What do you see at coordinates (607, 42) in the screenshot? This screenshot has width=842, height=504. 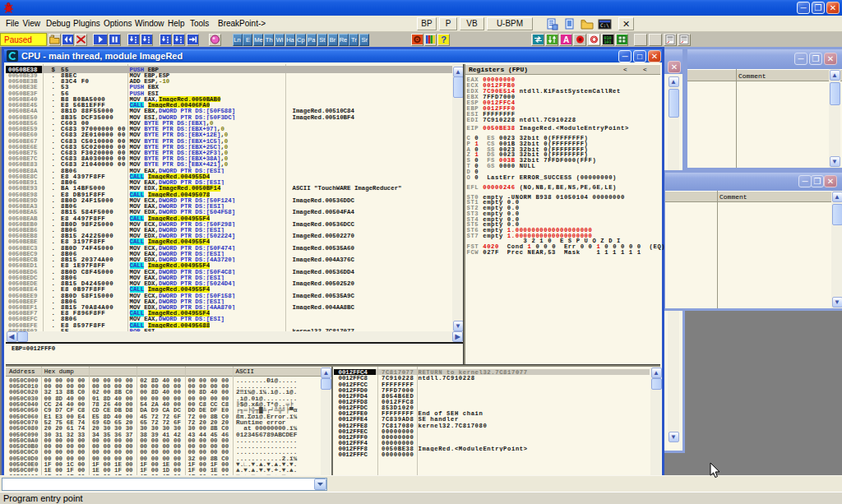 I see `svg-text: 101` at bounding box center [607, 42].